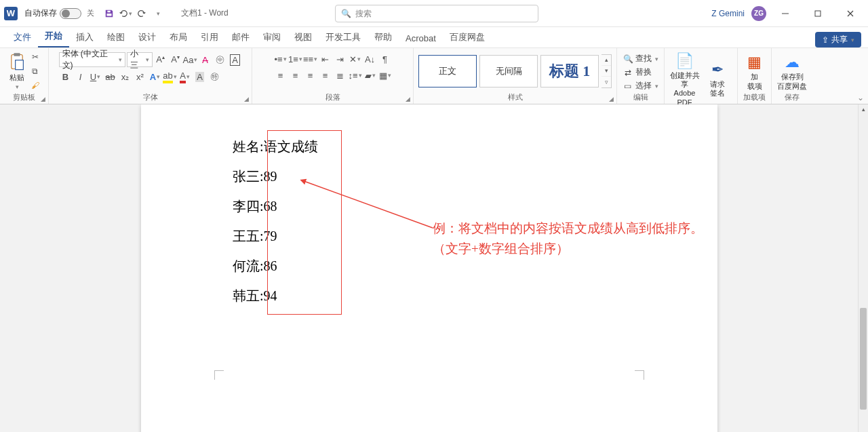 The image size is (868, 432). What do you see at coordinates (92, 60) in the screenshot?
I see `font-name-combo: 宋体 (中文正文)▾` at bounding box center [92, 60].